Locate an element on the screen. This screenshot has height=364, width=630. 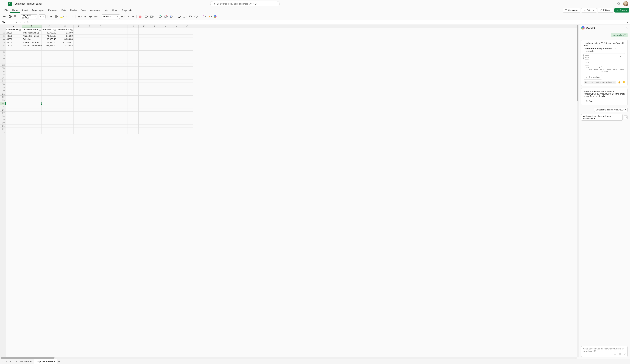
fx-icon: fx is located at coordinates (28, 22).